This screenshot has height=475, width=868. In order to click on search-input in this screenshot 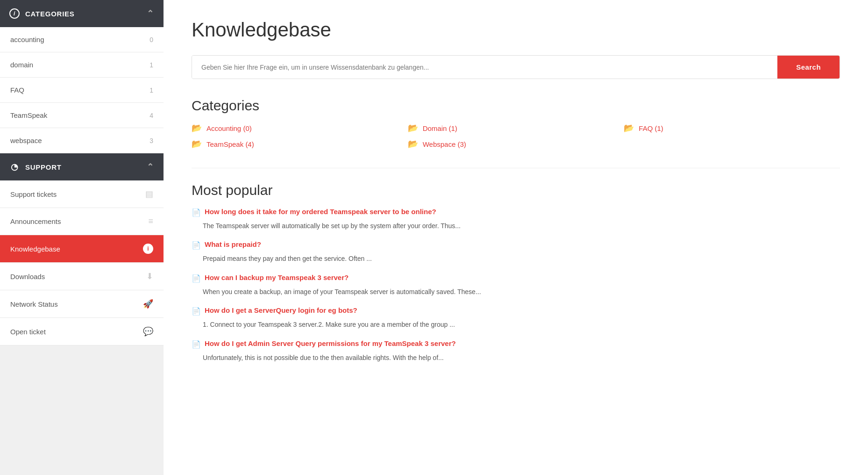, I will do `click(485, 67)`.